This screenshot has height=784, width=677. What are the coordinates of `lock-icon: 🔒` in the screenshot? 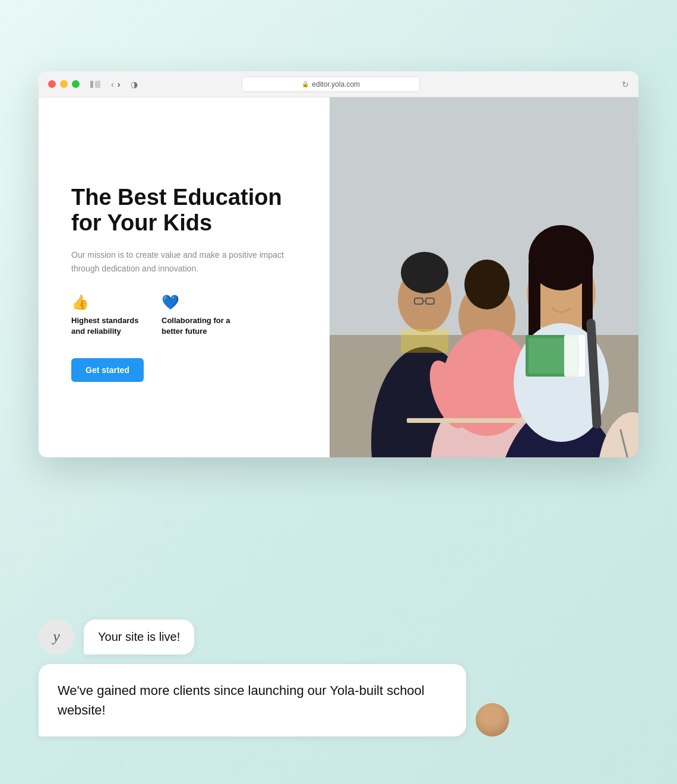 It's located at (305, 84).